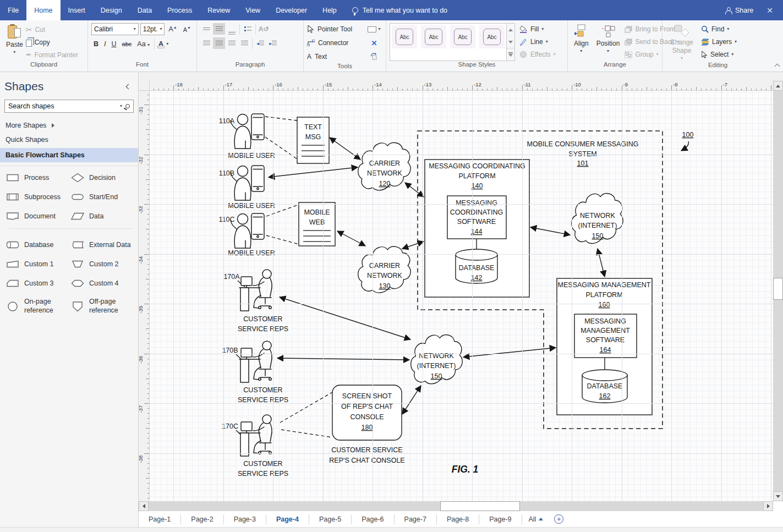 This screenshot has width=783, height=532. What do you see at coordinates (103, 197) in the screenshot?
I see `stencil-item-startend: Start/End` at bounding box center [103, 197].